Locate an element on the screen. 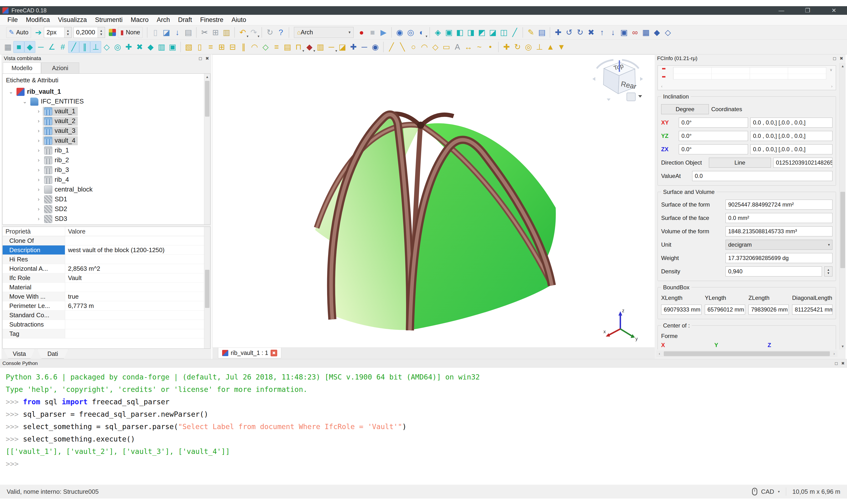 Image resolution: width=847 pixels, height=504 pixels. tree-item-vault-2: ›vault_2 is located at coordinates (107, 121).